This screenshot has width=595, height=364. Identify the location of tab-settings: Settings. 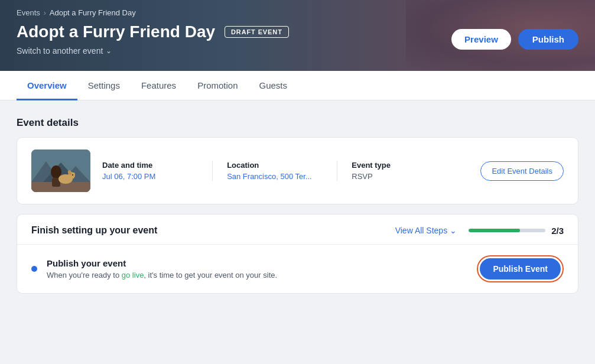
(104, 86).